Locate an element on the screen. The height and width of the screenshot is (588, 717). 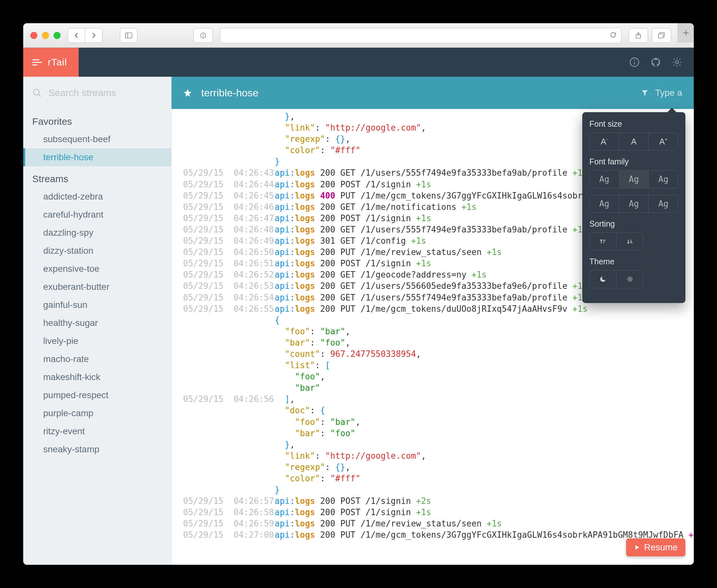
sort-desc-button is located at coordinates (630, 241).